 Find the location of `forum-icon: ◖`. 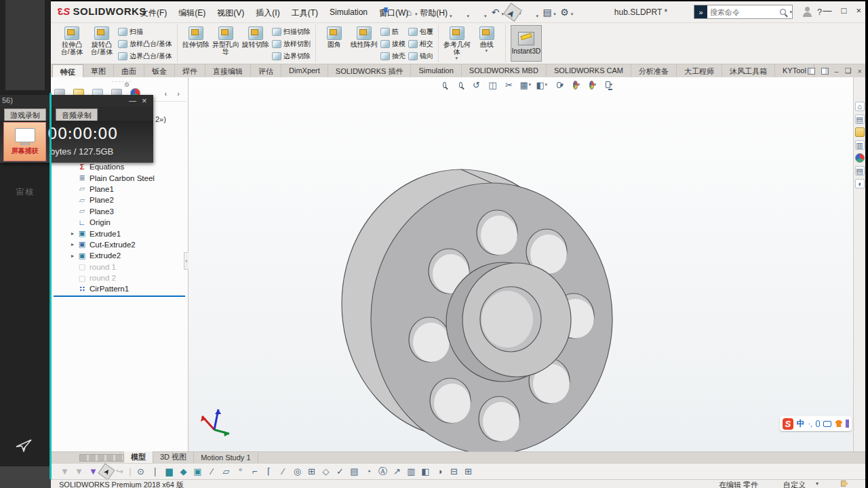

forum-icon: ◖ is located at coordinates (860, 184).